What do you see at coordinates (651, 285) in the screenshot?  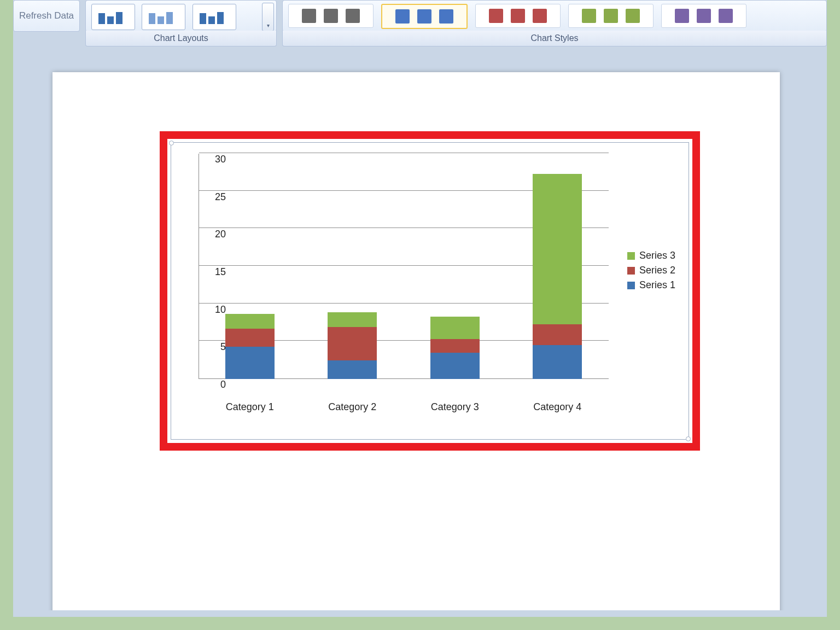 I see `legend-item: Series 1` at bounding box center [651, 285].